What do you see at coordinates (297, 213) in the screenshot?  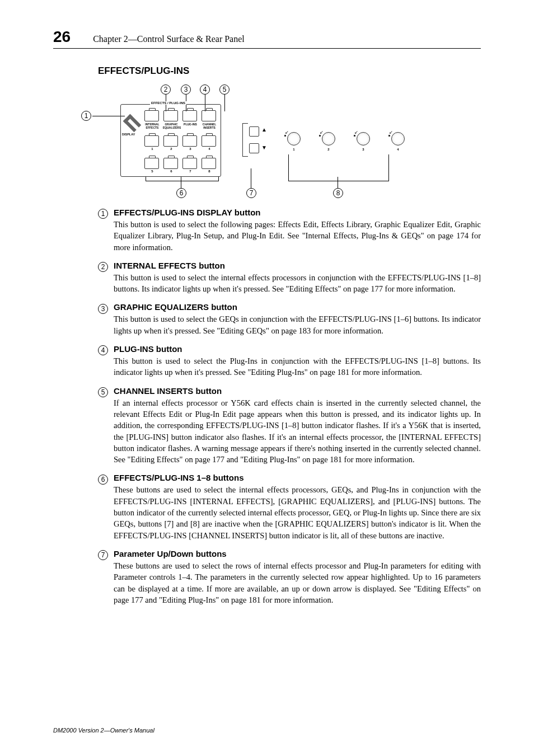 I see `item-title-1: EFFECTS/PLUG-INS DISPLAY button` at bounding box center [297, 213].